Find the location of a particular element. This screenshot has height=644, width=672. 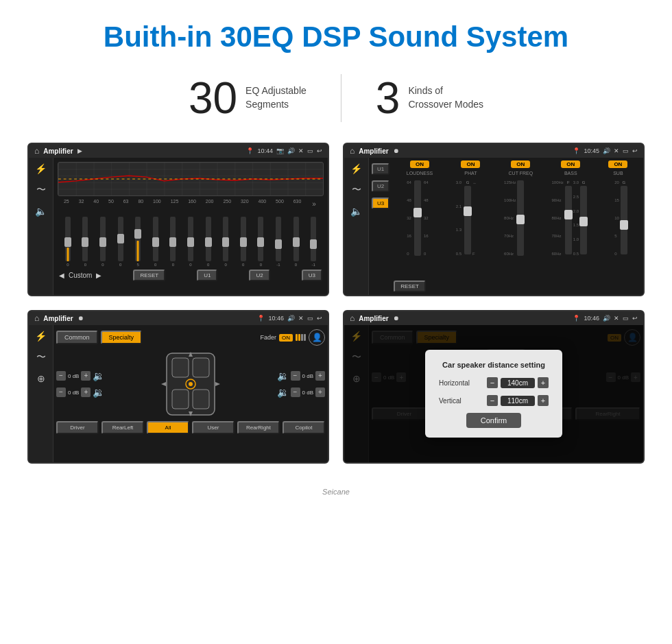

speaker-icon-2: 🔈 is located at coordinates (357, 211).